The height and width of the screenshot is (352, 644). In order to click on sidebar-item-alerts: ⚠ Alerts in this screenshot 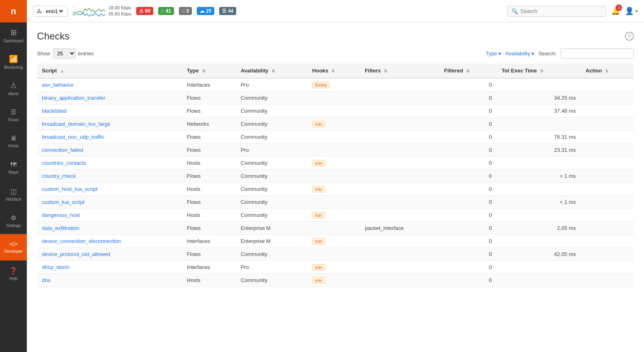, I will do `click(13, 89)`.